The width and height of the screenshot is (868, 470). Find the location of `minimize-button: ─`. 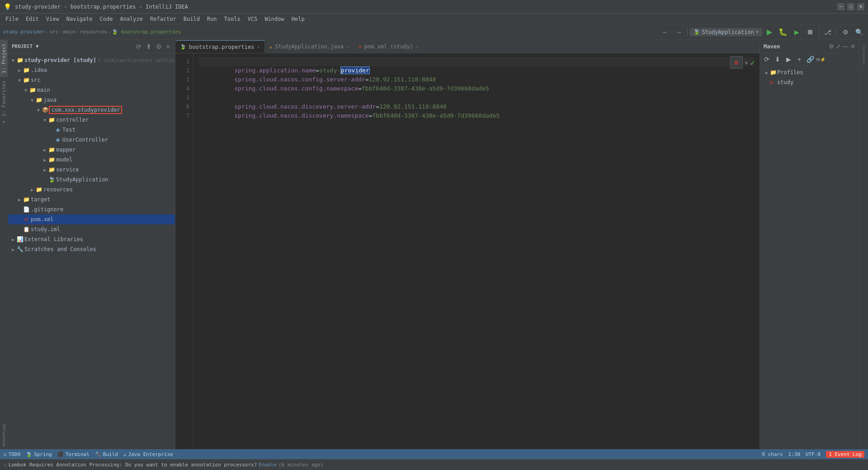

minimize-button: ─ is located at coordinates (841, 7).